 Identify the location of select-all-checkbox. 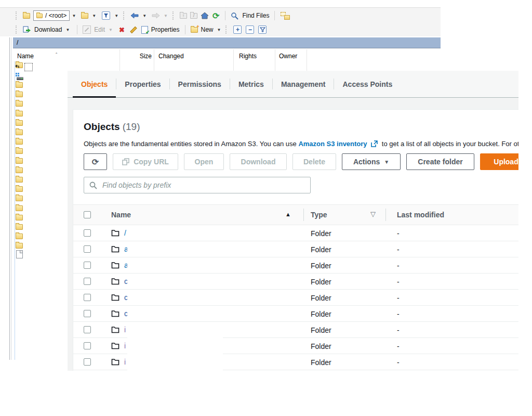
(87, 215).